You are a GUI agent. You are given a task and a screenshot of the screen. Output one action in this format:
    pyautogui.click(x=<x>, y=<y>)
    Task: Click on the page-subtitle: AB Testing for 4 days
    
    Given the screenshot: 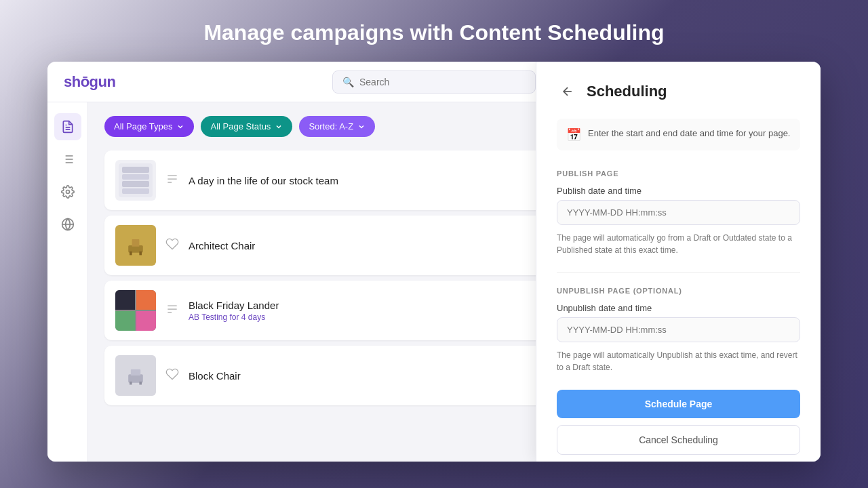 What is the action you would take?
    pyautogui.click(x=378, y=317)
    